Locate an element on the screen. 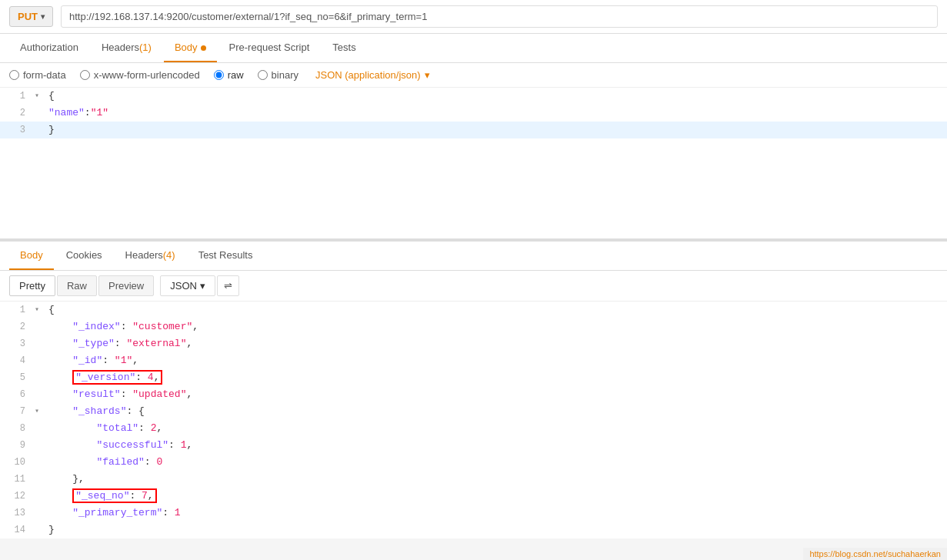  tab-body: Body is located at coordinates (191, 48).